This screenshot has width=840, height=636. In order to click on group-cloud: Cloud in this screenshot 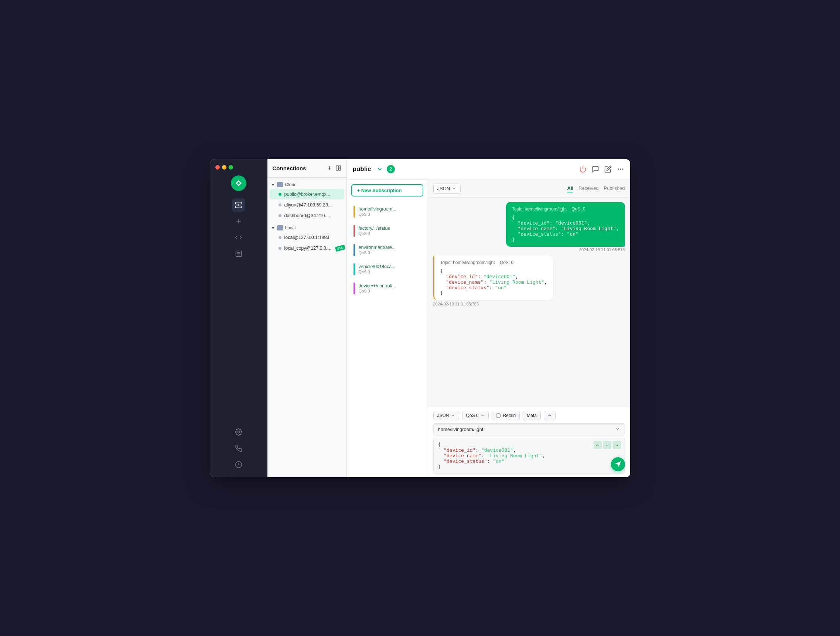, I will do `click(307, 185)`.